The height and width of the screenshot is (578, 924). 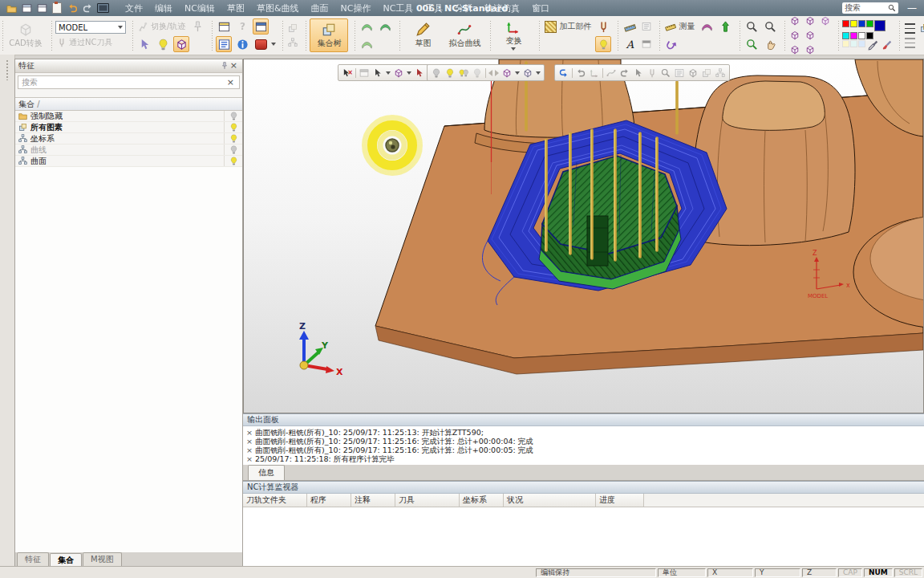 What do you see at coordinates (367, 44) in the screenshot?
I see `sheet-surface-icon` at bounding box center [367, 44].